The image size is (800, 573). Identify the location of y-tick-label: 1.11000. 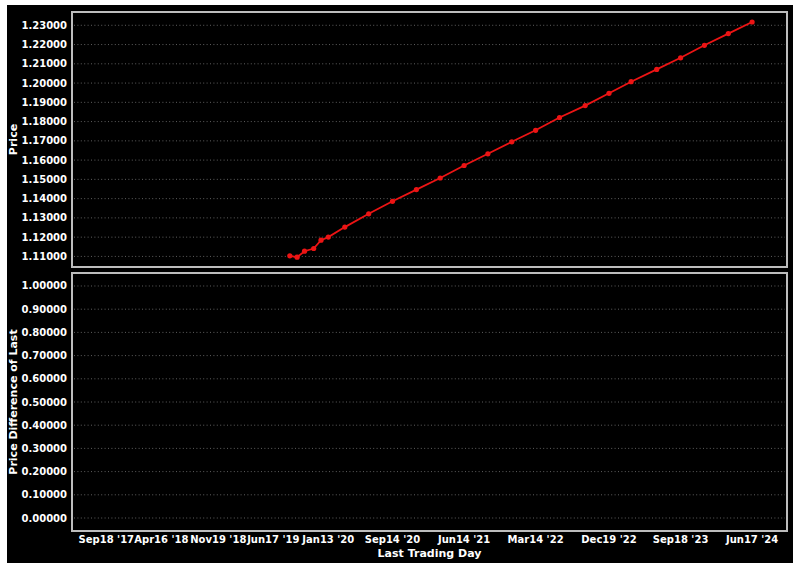
(44, 256).